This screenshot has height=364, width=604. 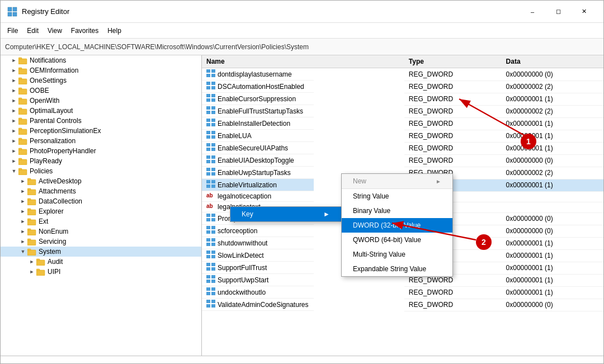 What do you see at coordinates (302, 360) in the screenshot?
I see `bottom-bar` at bounding box center [302, 360].